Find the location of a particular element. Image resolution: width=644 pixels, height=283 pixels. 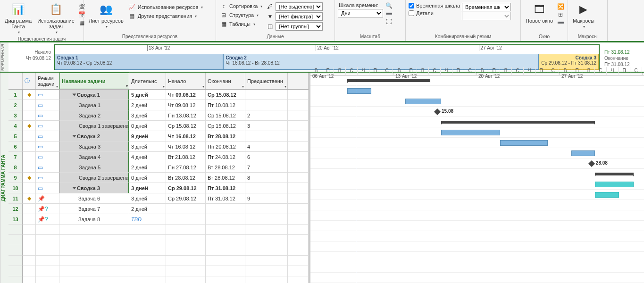

table-row: 11◆📌Задача 63 днейСр 29.08.12Пт 31.08.12… is located at coordinates (159, 199).